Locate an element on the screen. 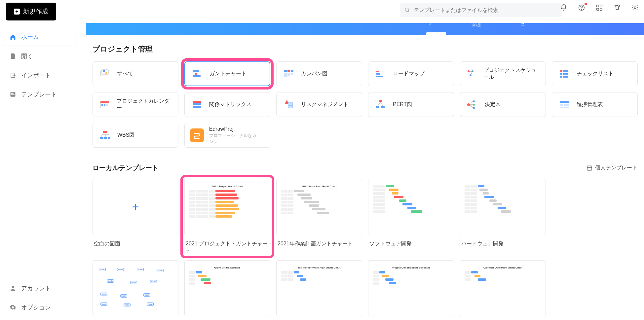 Image resolution: width=644 pixels, height=320 pixels. shirt-icon is located at coordinates (617, 8).